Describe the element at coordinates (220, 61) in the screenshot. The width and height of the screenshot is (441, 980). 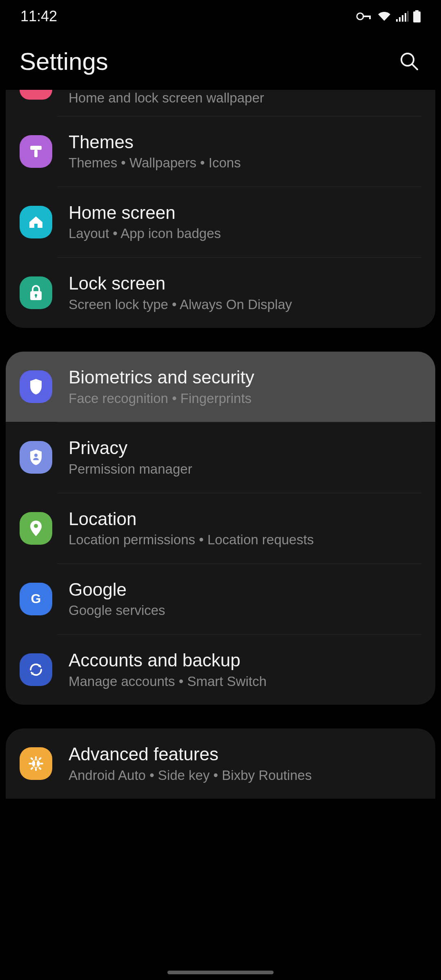
I see `app-header: Settings` at that location.